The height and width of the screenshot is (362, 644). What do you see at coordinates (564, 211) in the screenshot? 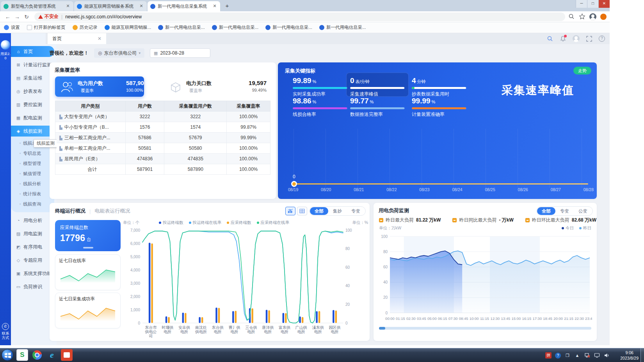
I see `load-filter-1: 专变` at bounding box center [564, 211].